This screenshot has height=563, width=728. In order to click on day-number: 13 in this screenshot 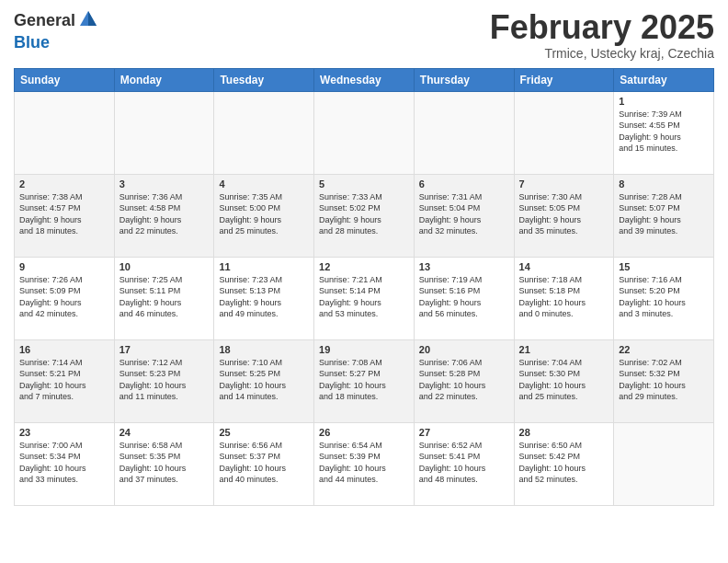, I will do `click(464, 267)`.